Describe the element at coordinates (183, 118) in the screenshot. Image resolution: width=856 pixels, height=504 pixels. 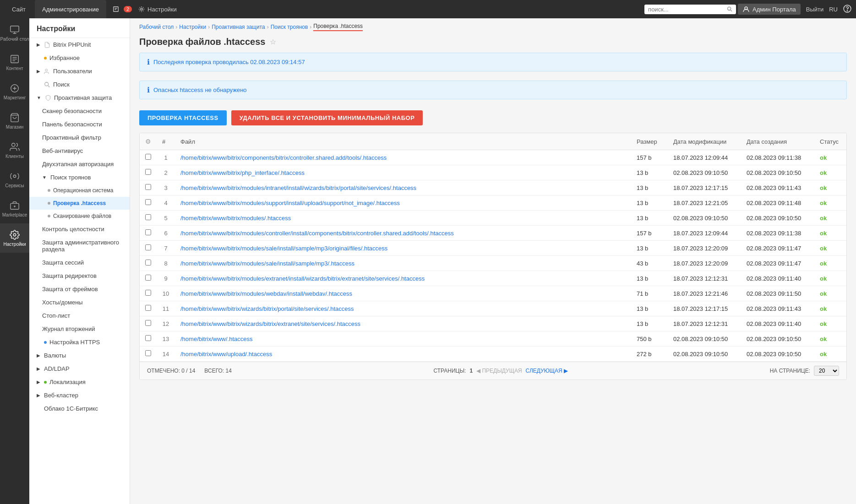
I see `check-htaccess-button: ПРОВЕРКА HTACCESS` at that location.